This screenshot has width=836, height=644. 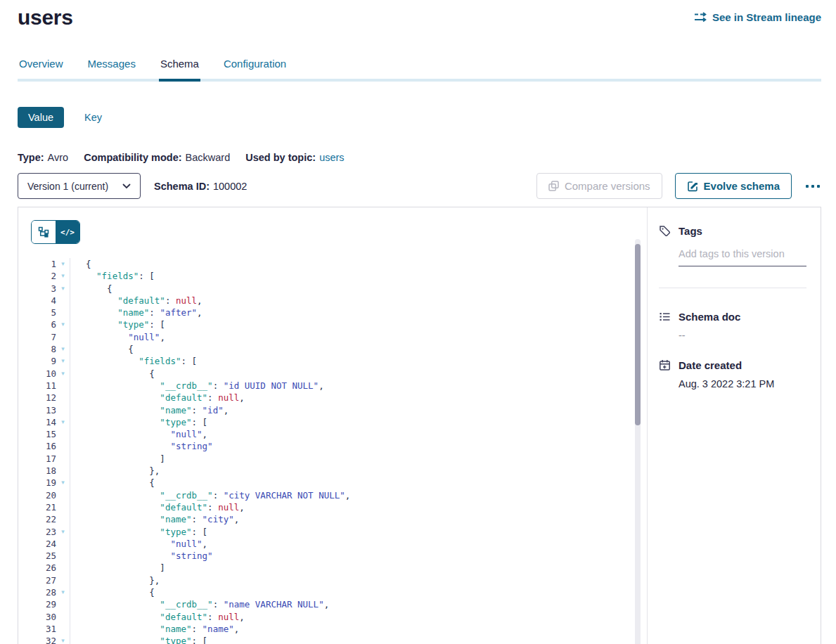 What do you see at coordinates (41, 68) in the screenshot?
I see `tab-overview: Overview` at bounding box center [41, 68].